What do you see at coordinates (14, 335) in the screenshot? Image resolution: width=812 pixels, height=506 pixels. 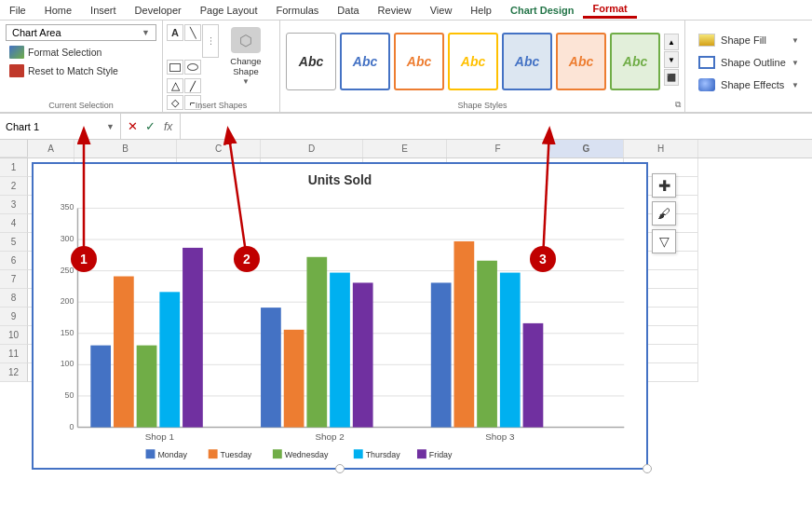 I see `row-number: 10` at bounding box center [14, 335].